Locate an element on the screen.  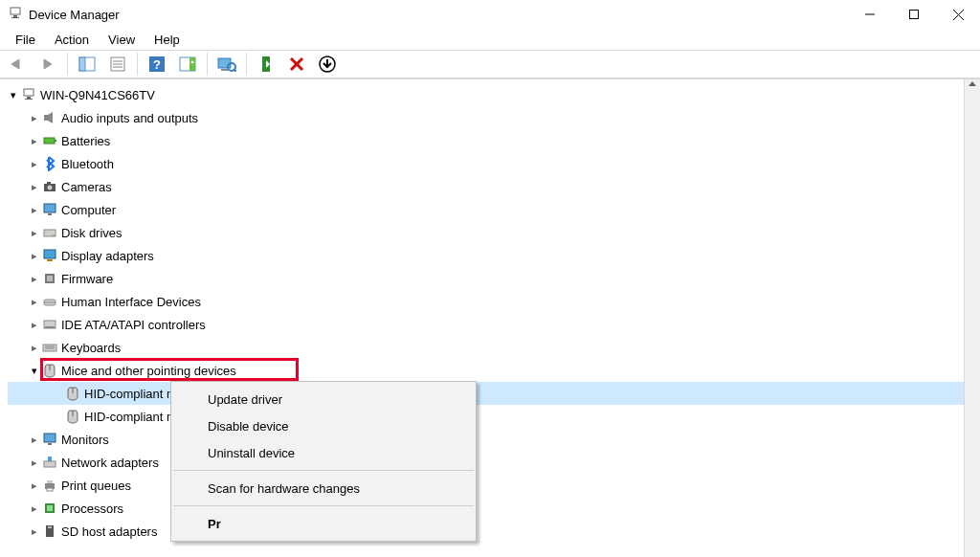
tree-category-monitor: ▸Computer is located at coordinates (486, 210).